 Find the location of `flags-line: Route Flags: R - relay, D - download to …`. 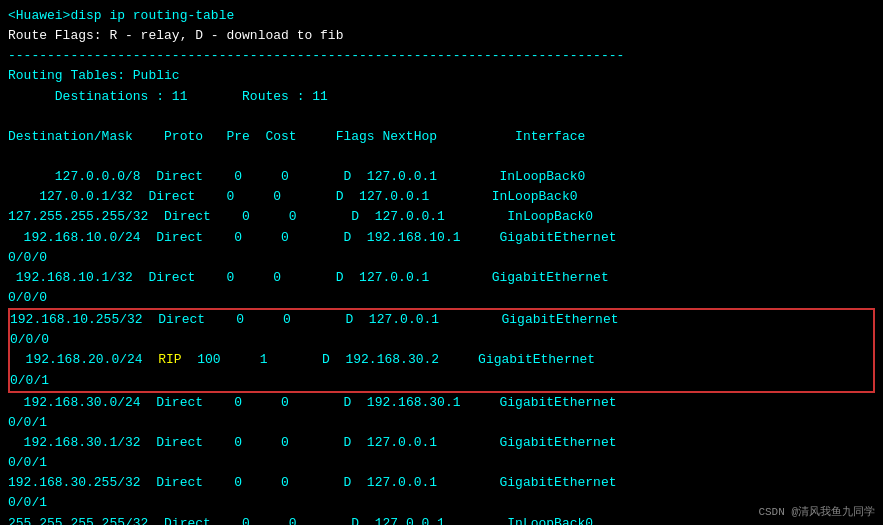

flags-line: Route Flags: R - relay, D - download to … is located at coordinates (442, 36).